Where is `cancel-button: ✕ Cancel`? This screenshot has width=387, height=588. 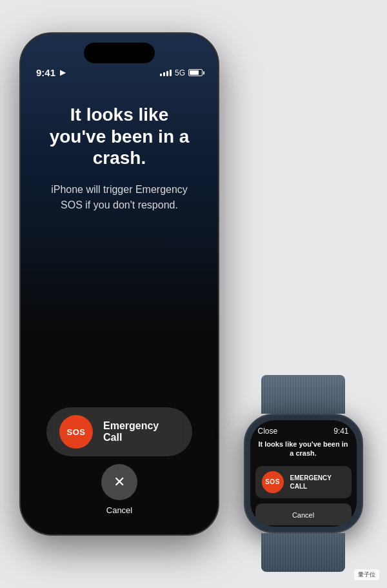 cancel-button: ✕ Cancel is located at coordinates (119, 489).